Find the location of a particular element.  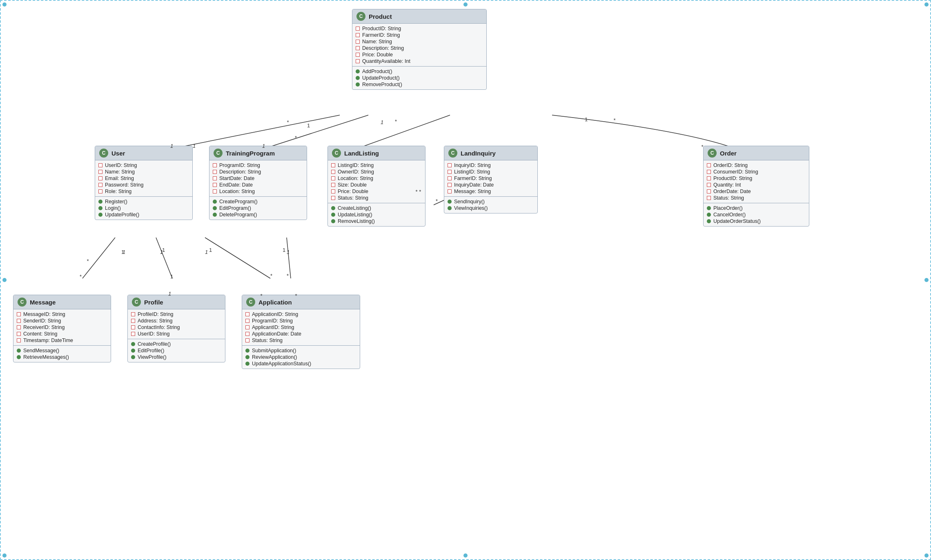

application-class: C Application ApplicationID: String Prog… is located at coordinates (301, 332).